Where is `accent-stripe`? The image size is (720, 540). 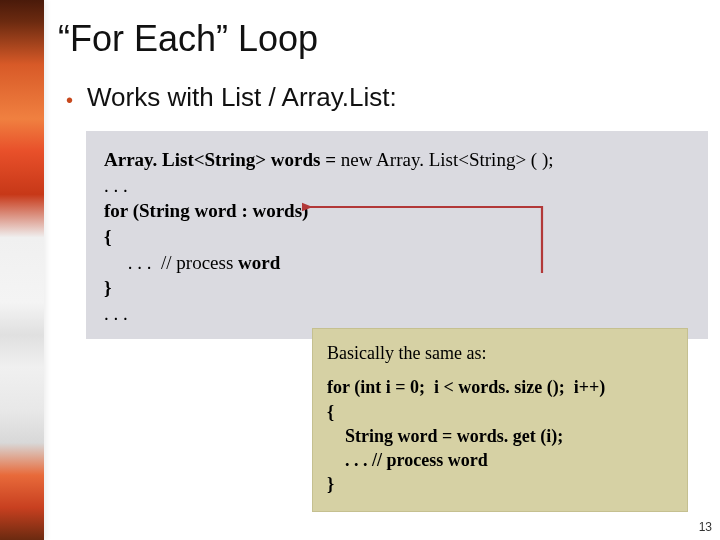 accent-stripe is located at coordinates (22, 270).